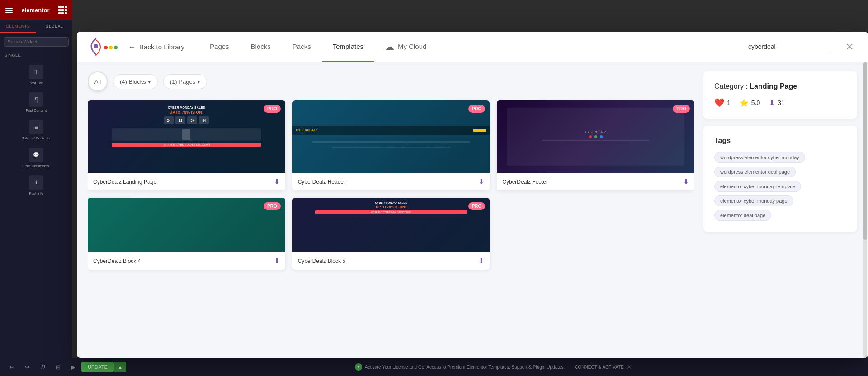 The image size is (868, 376). I want to click on close-modal-button: ✕, so click(849, 47).